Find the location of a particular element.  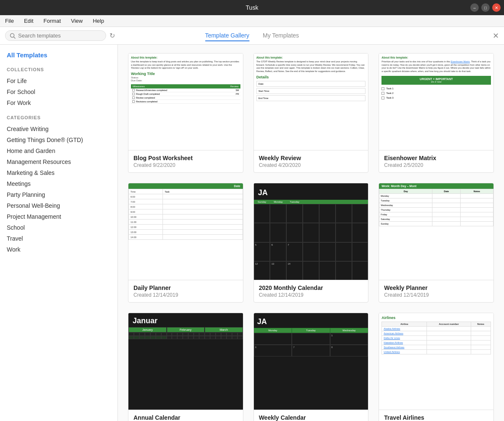

menubar: File Edit Format View Help is located at coordinates (252, 21).